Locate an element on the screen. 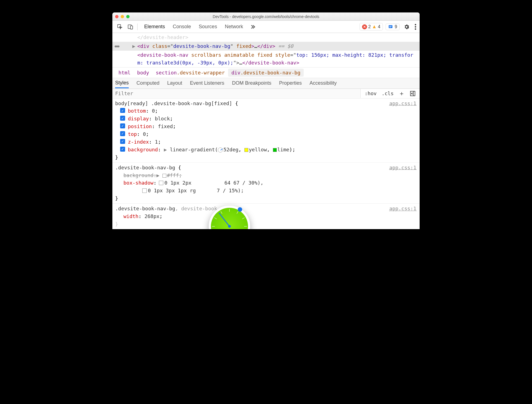  tab-console: Console is located at coordinates (182, 27).